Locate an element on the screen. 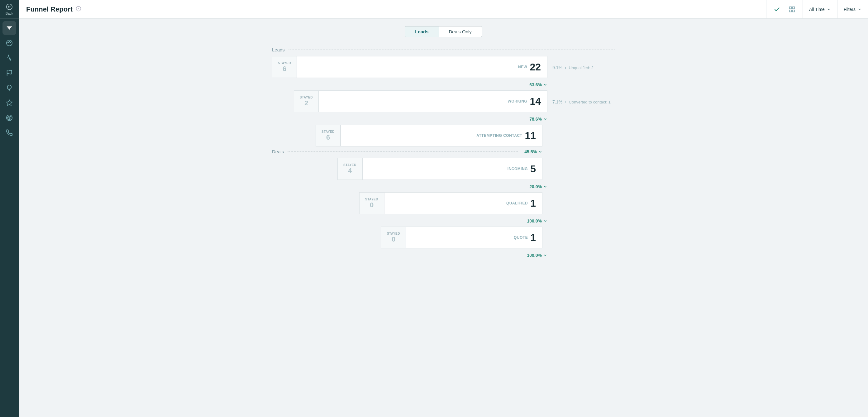  quote-funnel-row: STAYED 0 QUOTE 1 is located at coordinates (462, 237).